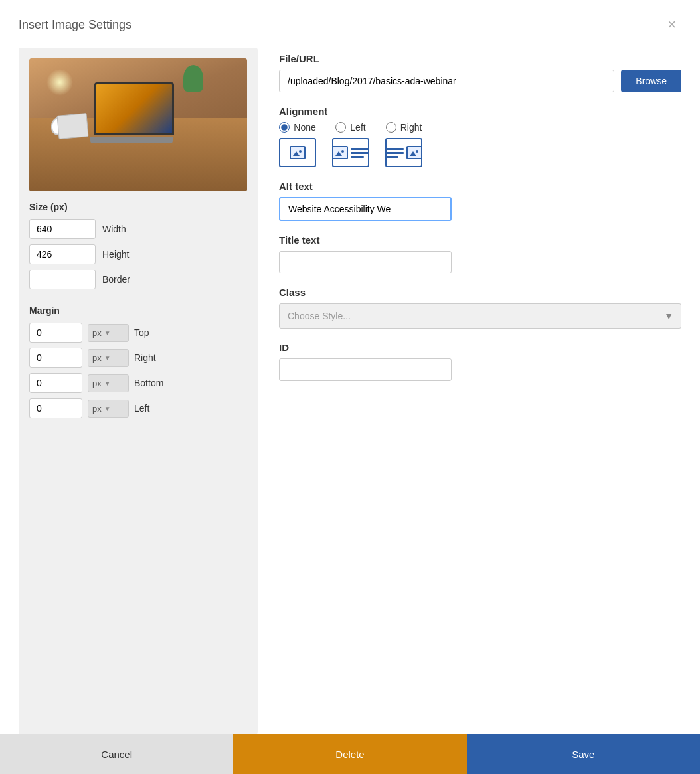 This screenshot has width=700, height=774. What do you see at coordinates (149, 383) in the screenshot?
I see `margin-bottom-label: Bottom` at bounding box center [149, 383].